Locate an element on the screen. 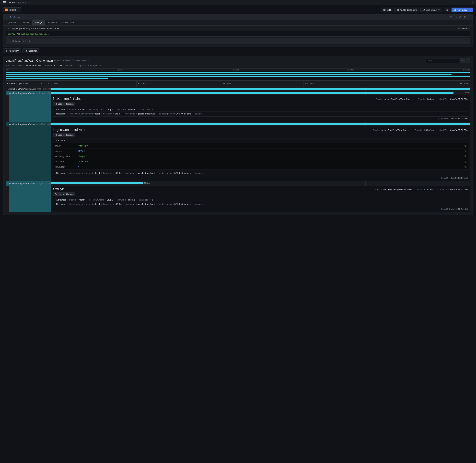 Image resolution: width=476 pixels, height=463 pixels. collapse-query-icon is located at coordinates (7, 17).